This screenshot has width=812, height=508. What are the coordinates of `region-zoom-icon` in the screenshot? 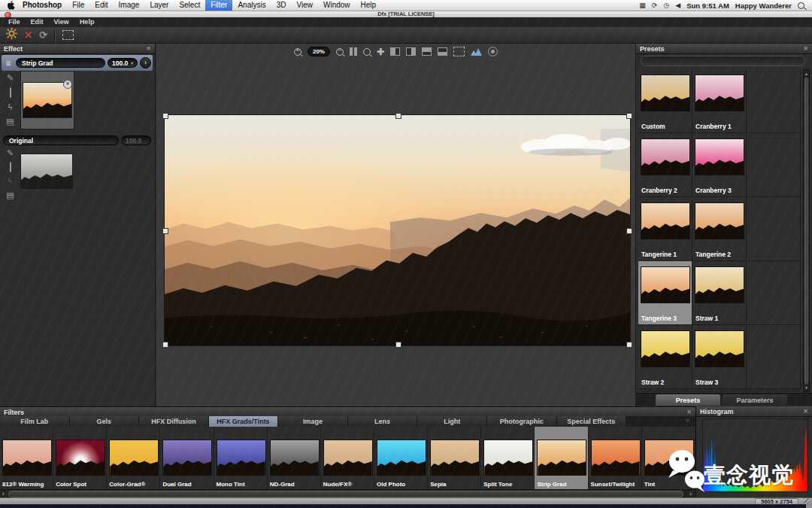 It's located at (367, 52).